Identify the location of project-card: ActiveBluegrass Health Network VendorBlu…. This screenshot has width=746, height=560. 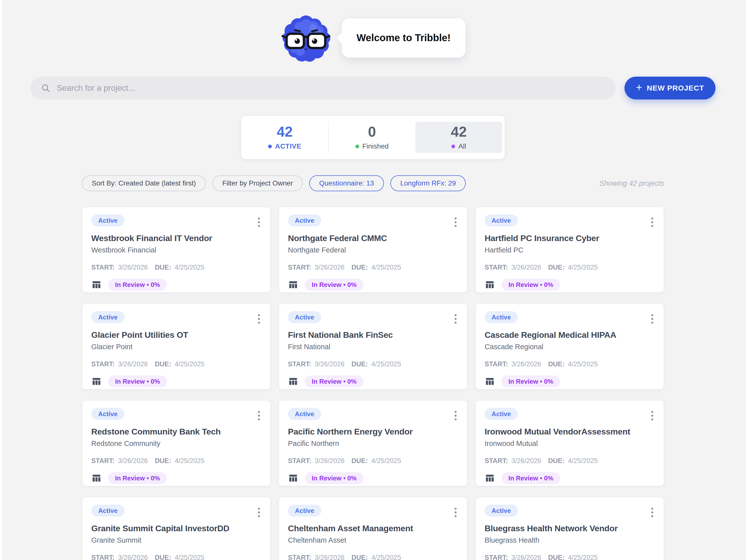
(570, 528).